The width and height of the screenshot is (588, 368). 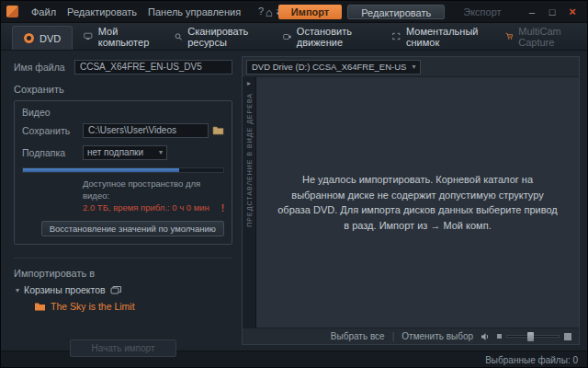 I want to click on close-button: ×, so click(x=572, y=12).